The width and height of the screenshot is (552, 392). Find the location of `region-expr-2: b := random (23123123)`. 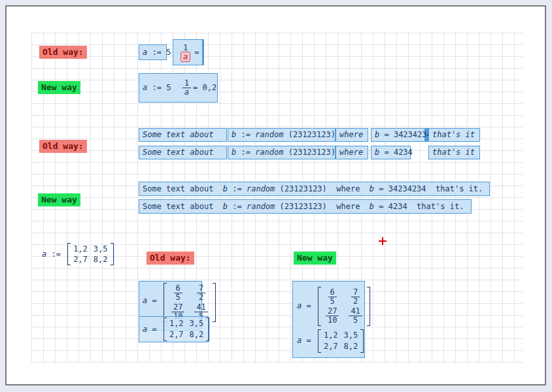

region-expr-2: b := random (23123123) is located at coordinates (281, 153).